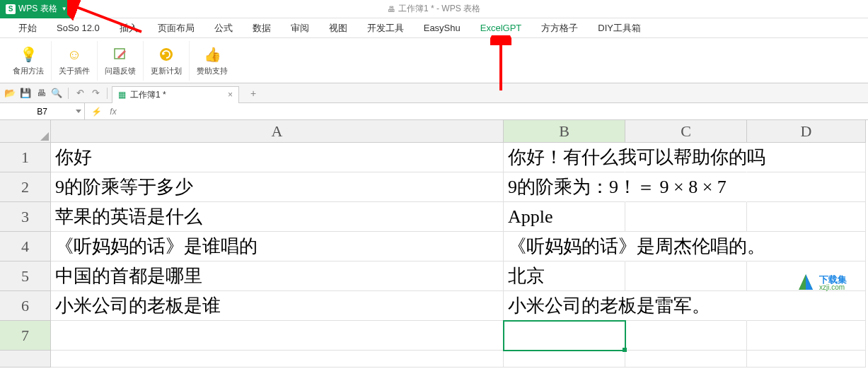 This screenshot has width=868, height=388. Describe the element at coordinates (806, 131) in the screenshot. I see `col-header-d: D` at that location.